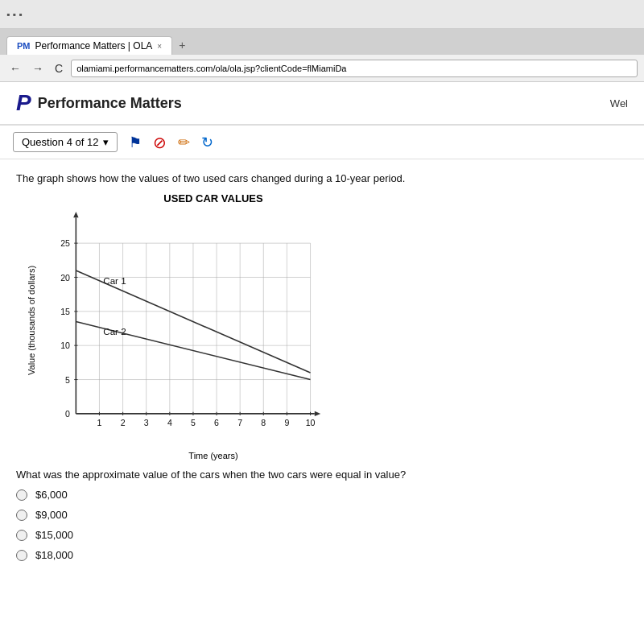 The width and height of the screenshot is (644, 644). What do you see at coordinates (65, 142) in the screenshot?
I see `question-selector: Question 4 of 12 ▾` at bounding box center [65, 142].